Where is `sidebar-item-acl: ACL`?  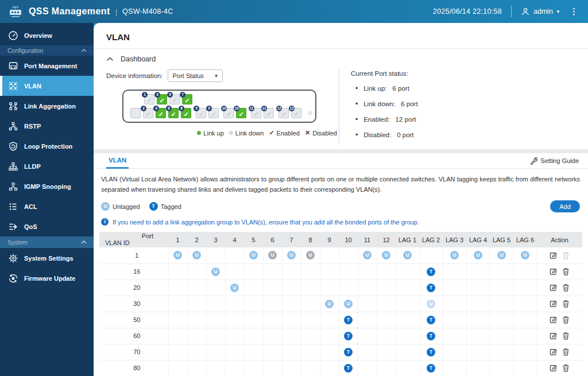
sidebar-item-acl: ACL is located at coordinates (47, 207).